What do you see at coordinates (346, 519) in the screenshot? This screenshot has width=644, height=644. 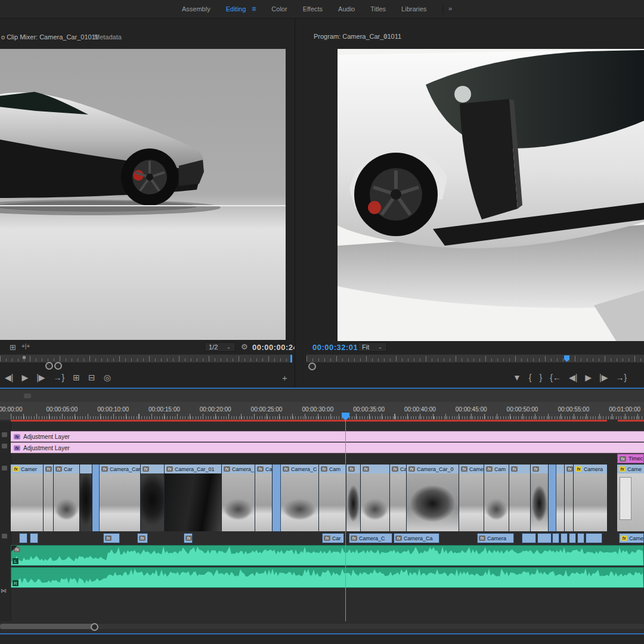 I see `timeline-playhead-line` at bounding box center [346, 519].